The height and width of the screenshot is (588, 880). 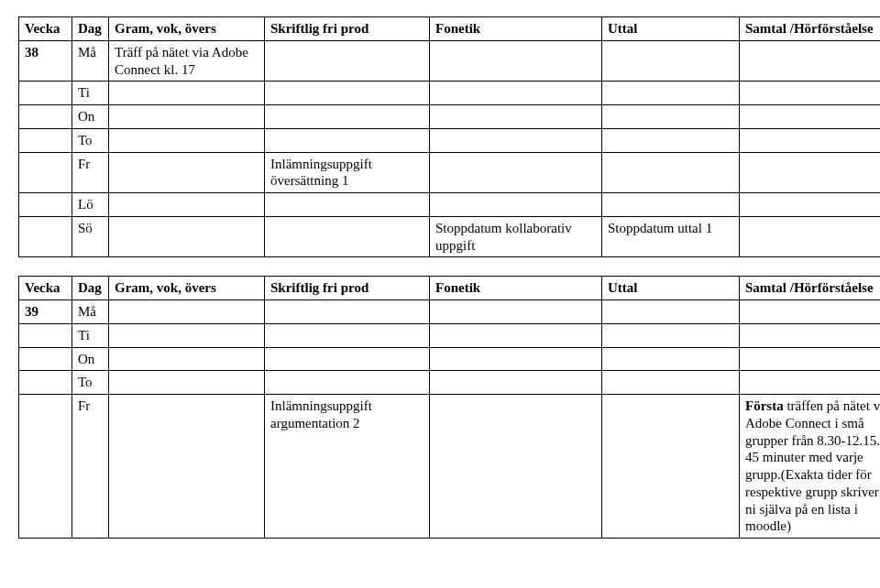 What do you see at coordinates (810, 467) in the screenshot?
I see `cell-samtal-note: Första träffen på nätet via Adobe Connec…` at bounding box center [810, 467].